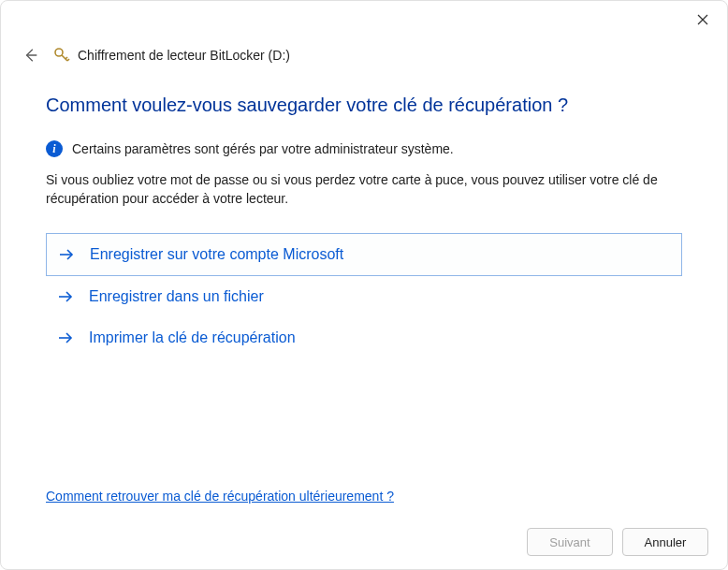 This screenshot has height=570, width=728. What do you see at coordinates (193, 338) in the screenshot?
I see `option-label: Imprimer la clé de récupération` at bounding box center [193, 338].